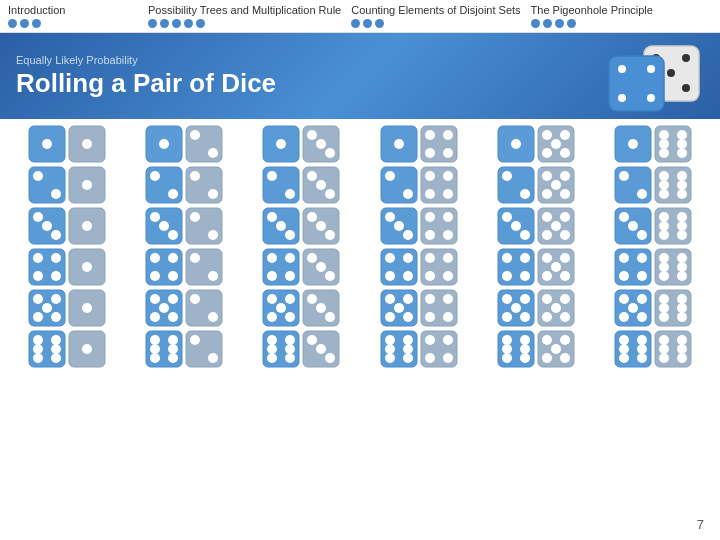 Image resolution: width=720 pixels, height=540 pixels. What do you see at coordinates (78, 16) in the screenshot?
I see `nav-section-introduction: Introduction` at bounding box center [78, 16].